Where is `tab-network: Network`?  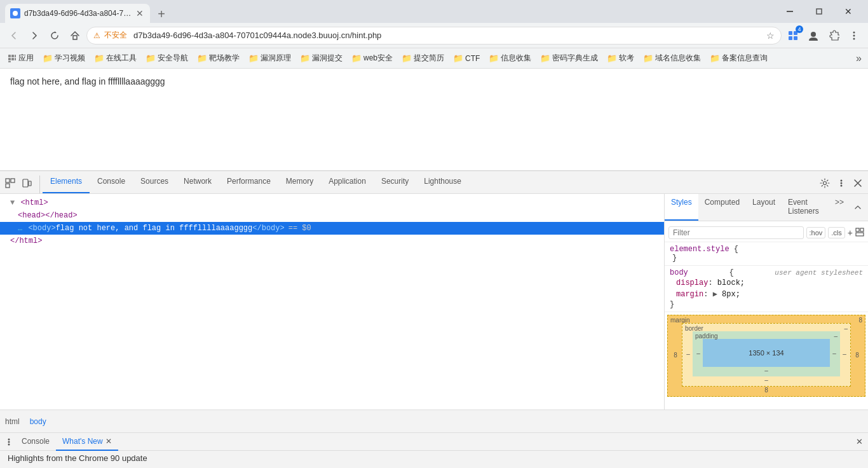 tab-network: Network is located at coordinates (198, 182).